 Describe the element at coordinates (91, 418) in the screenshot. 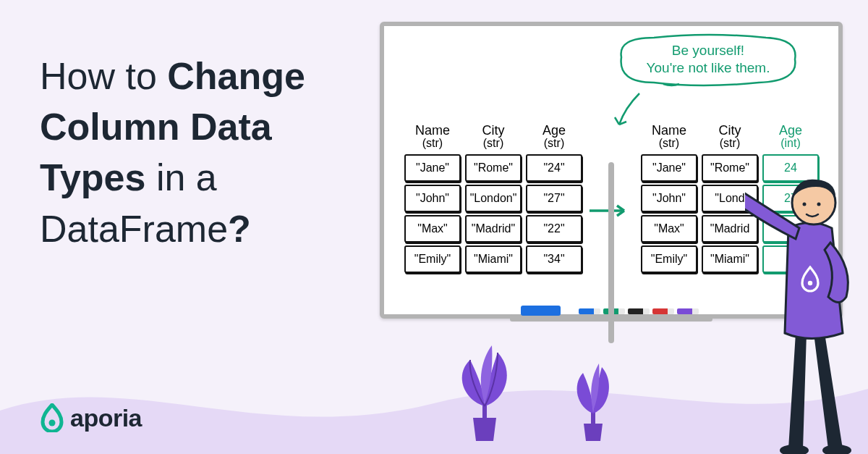

I see `brand-logo: aporia` at that location.